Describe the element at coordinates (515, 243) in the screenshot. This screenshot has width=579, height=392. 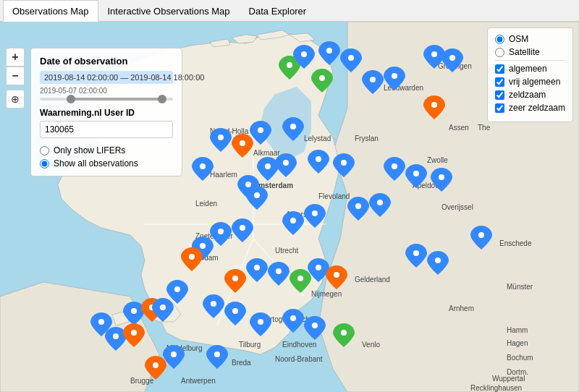
I see `city-enschede: Enschede` at that location.